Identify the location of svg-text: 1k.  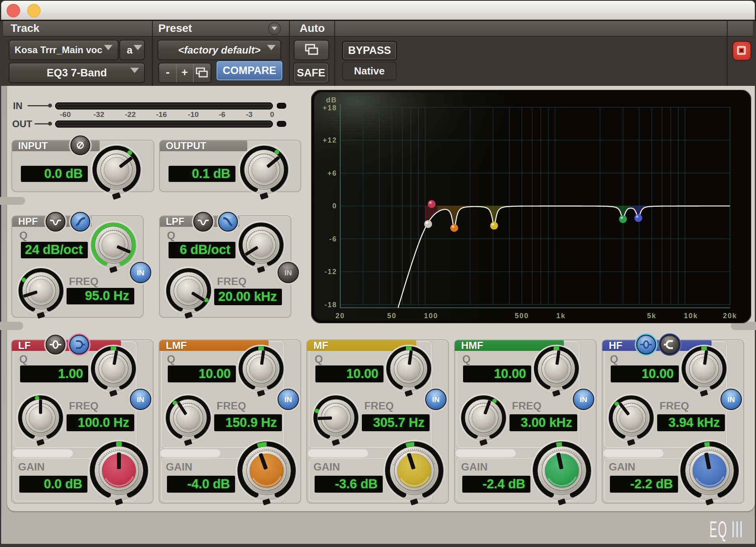
(561, 316).